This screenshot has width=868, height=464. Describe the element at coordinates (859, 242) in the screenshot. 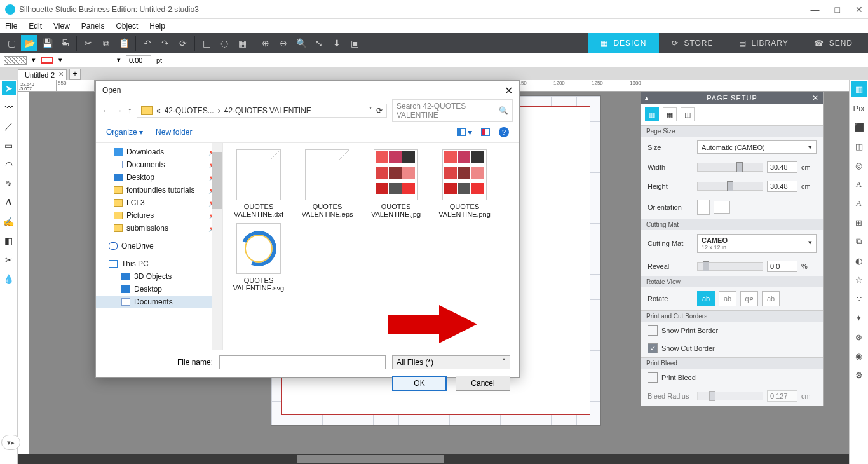

I see `replicate-panel-button: ⧉` at that location.